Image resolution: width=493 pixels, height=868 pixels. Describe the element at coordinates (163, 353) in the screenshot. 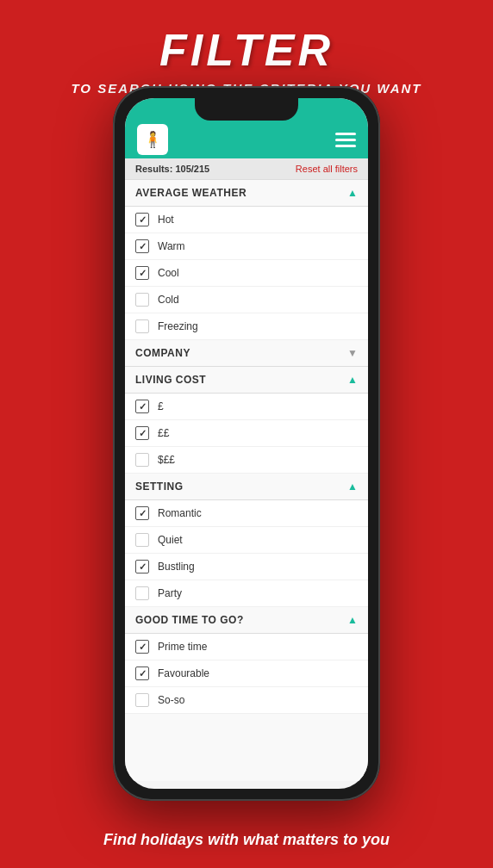

I see `section-title-company: COMPANY` at that location.